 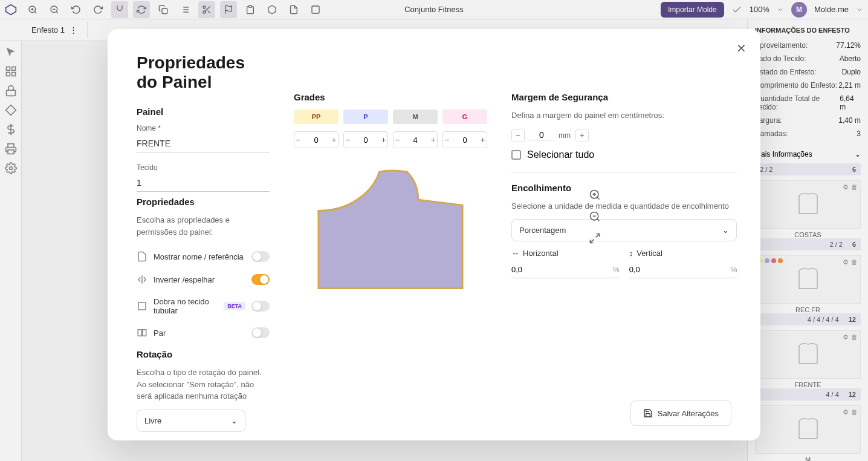 I want to click on fold-icon, so click(x=142, y=306).